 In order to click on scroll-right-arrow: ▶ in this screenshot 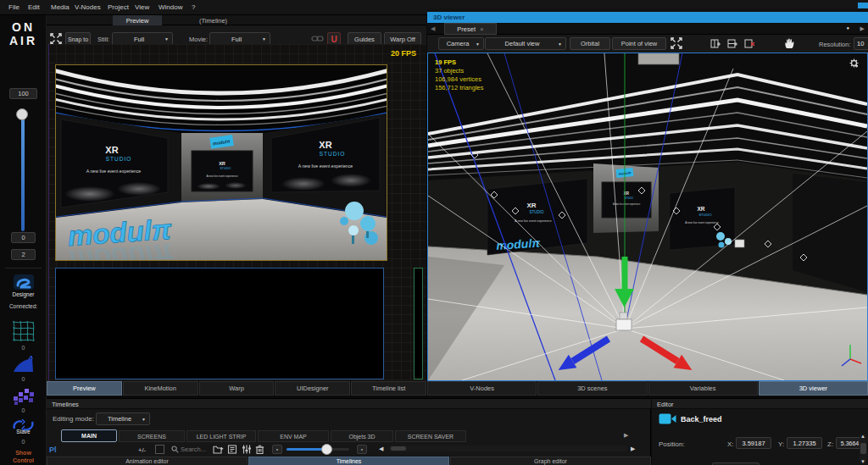, I will do `click(632, 449)`.